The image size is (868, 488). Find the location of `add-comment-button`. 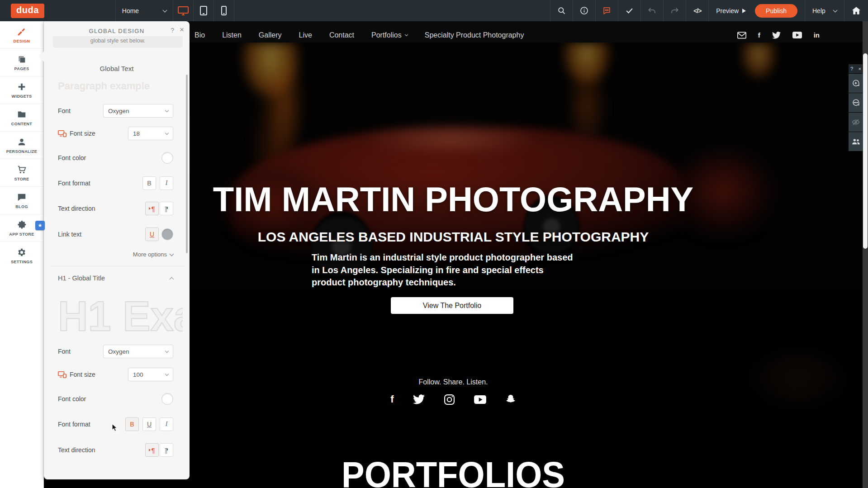

add-comment-button is located at coordinates (856, 83).